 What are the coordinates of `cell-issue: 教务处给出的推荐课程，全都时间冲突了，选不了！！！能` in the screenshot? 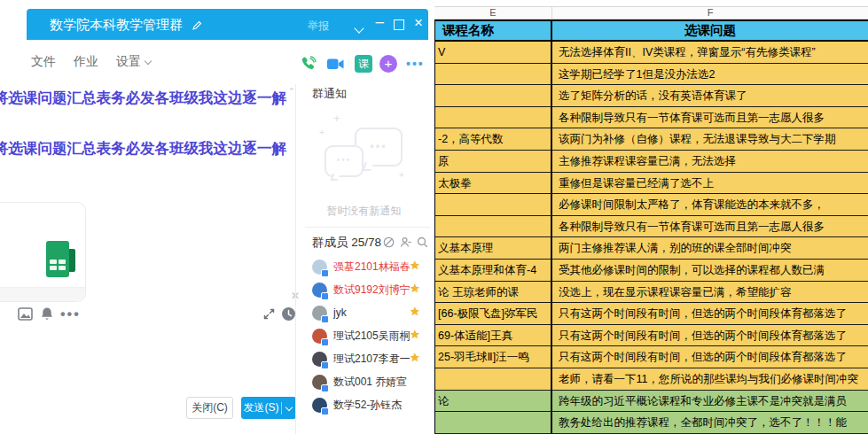 It's located at (710, 422).